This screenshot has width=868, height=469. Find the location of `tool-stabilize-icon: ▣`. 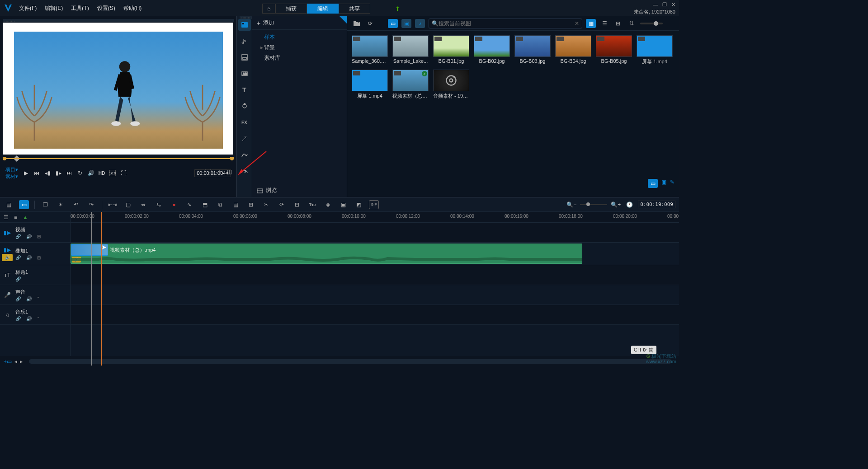

tool-stabilize-icon: ▣ is located at coordinates (343, 205).